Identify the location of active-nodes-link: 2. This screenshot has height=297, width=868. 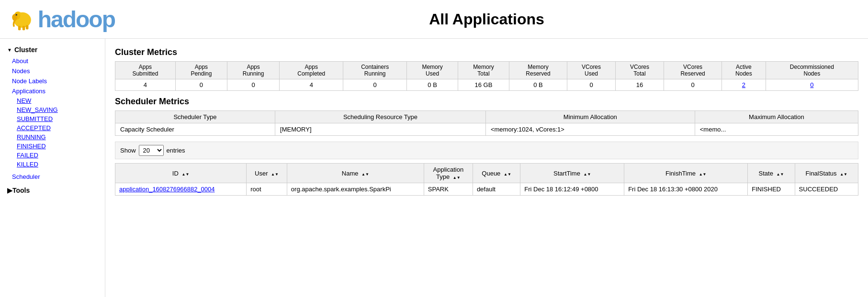
(744, 85).